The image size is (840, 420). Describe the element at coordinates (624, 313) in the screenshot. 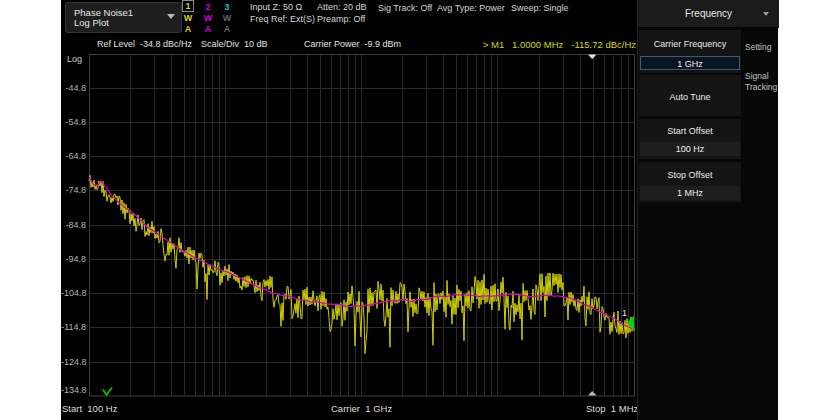

I see `svg-text: 1` at that location.